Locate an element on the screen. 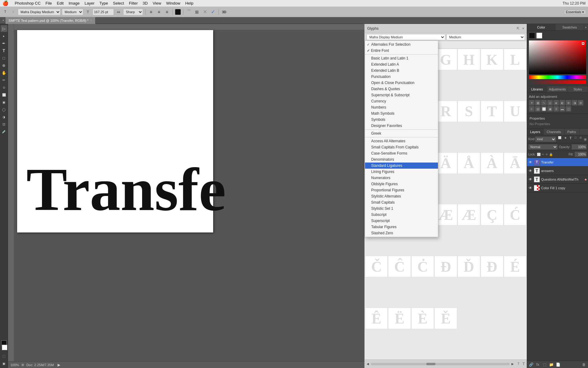 This screenshot has width=588, height=368. tab-swatches: Swatches is located at coordinates (570, 27).